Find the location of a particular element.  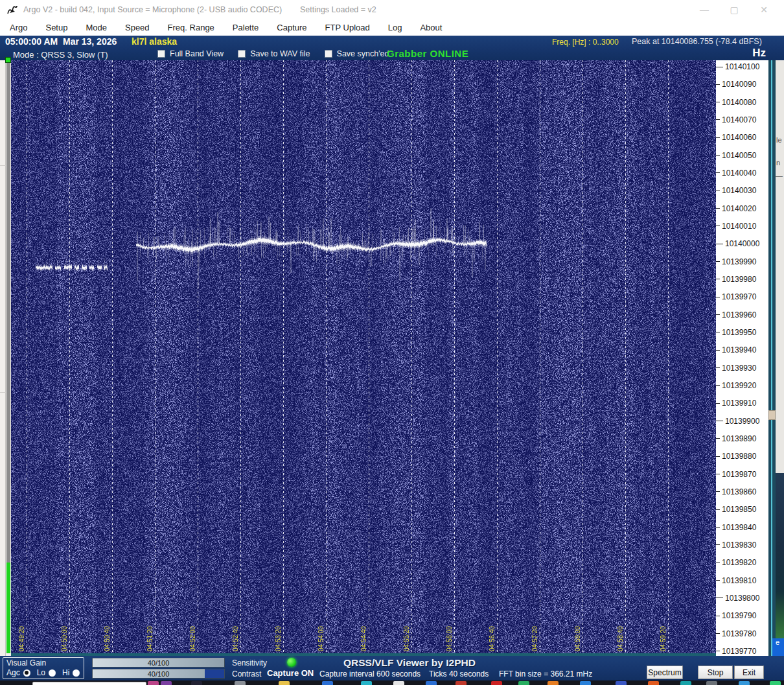

slider-thumb is located at coordinates (214, 674).